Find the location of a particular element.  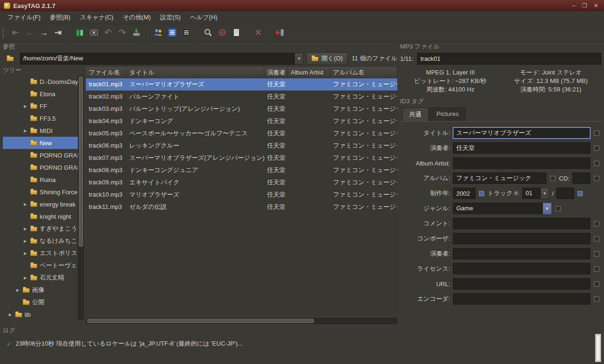

file-row: track03.mp3バルーントリップ(アレンジバージョン)任天堂ファミコン・ミ… is located at coordinates (242, 109).